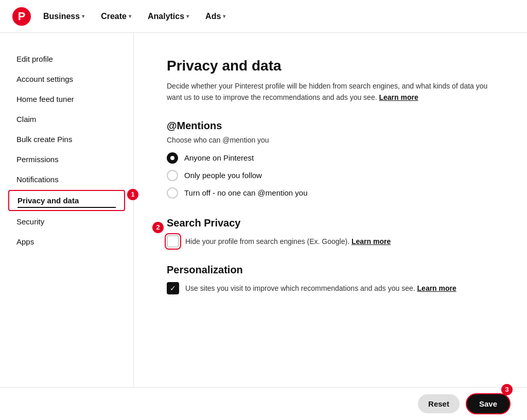 This screenshot has height=420, width=527. I want to click on learn-more-link-personalization: Learn more, so click(437, 288).